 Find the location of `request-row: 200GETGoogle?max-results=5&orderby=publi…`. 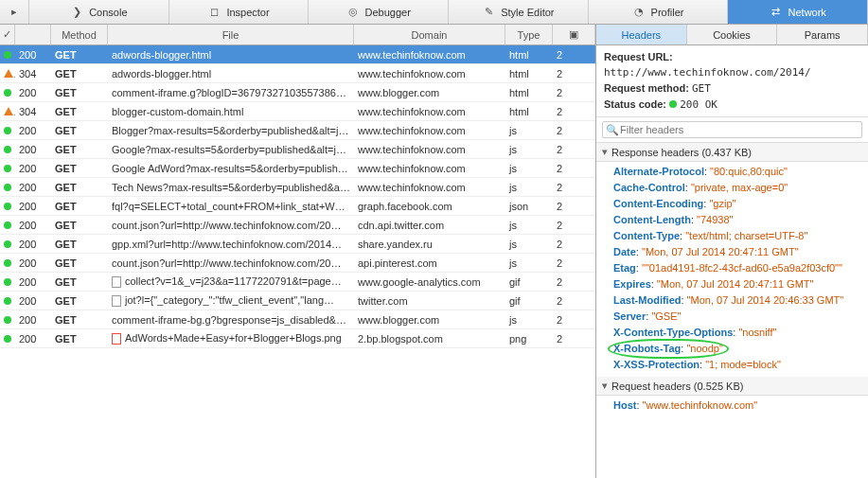

request-row: 200GETGoogle?max-results=5&orderby=publi… is located at coordinates (297, 150).